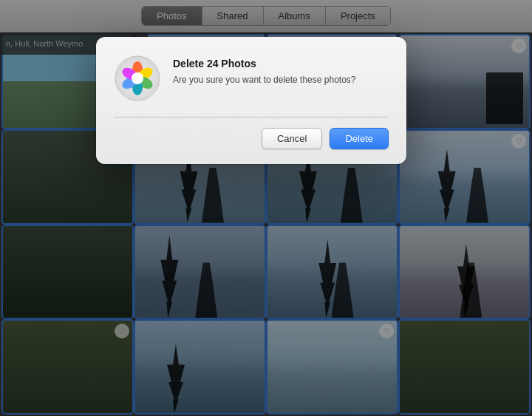  I want to click on dialog-title: Delete 24 Photos, so click(281, 64).